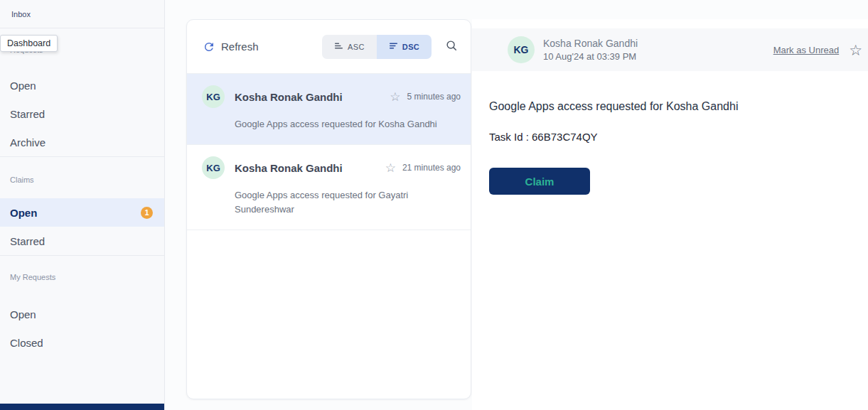  I want to click on task-id: Task Id : 66B73C74QY, so click(670, 136).